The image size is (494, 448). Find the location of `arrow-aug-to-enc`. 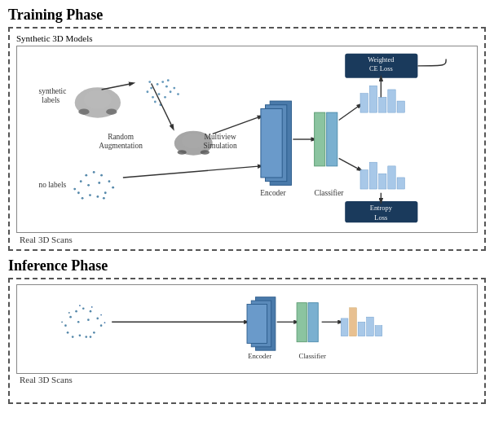

arrow-aug-to-enc is located at coordinates (236, 125).